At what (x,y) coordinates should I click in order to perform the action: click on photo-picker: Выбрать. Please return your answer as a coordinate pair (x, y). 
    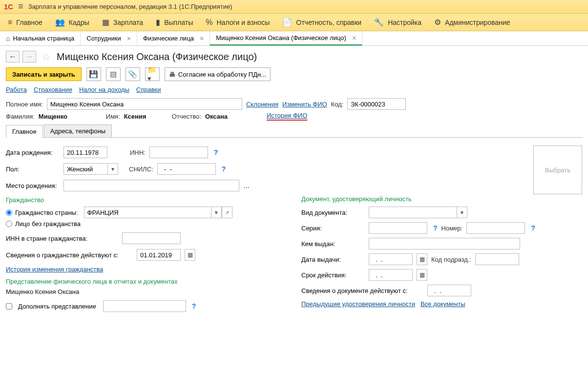
    Looking at the image, I should click on (558, 170).